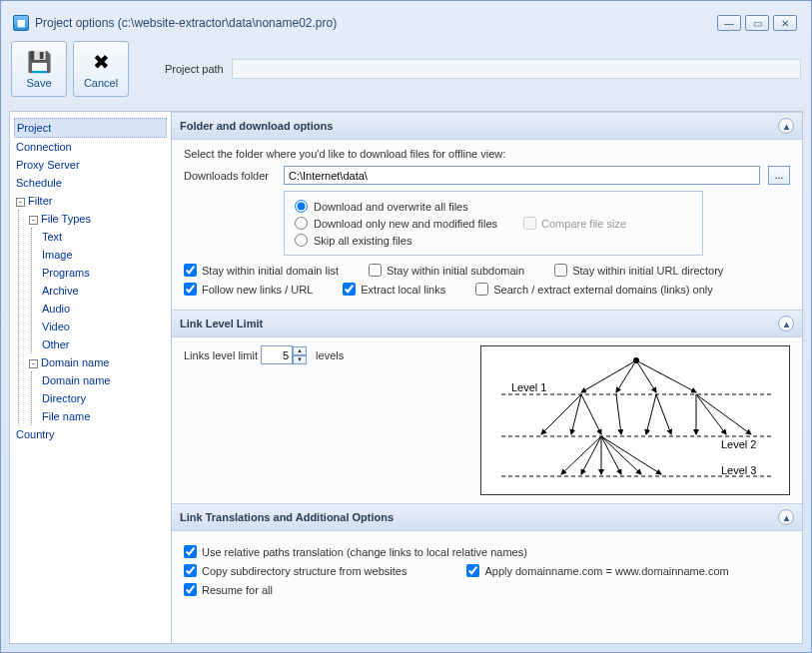 The width and height of the screenshot is (812, 653). Describe the element at coordinates (606, 571) in the screenshot. I see `checkbox-apply-domain-label: Apply domainname.com = www.domainname.co…` at that location.